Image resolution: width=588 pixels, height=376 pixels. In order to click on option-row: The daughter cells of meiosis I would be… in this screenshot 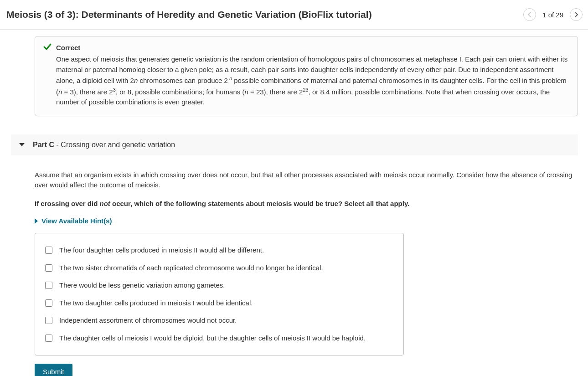, I will do `click(219, 338)`.